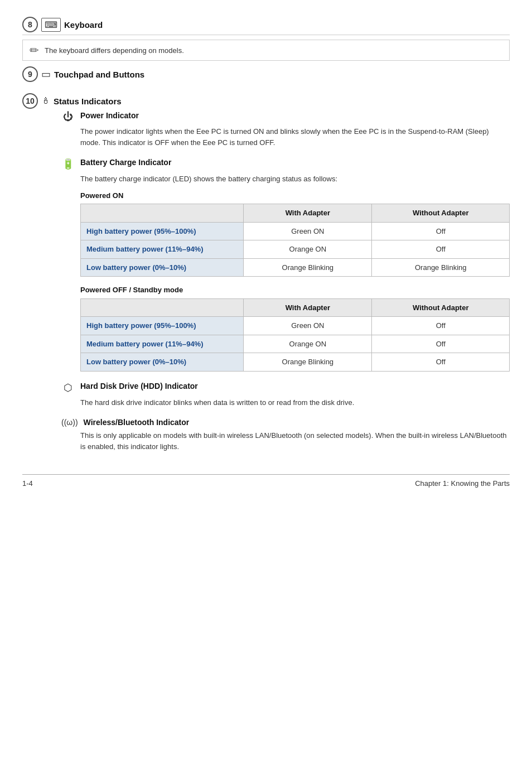  I want to click on wireless-indicator-text: This is only applicable on models with b…, so click(295, 441).